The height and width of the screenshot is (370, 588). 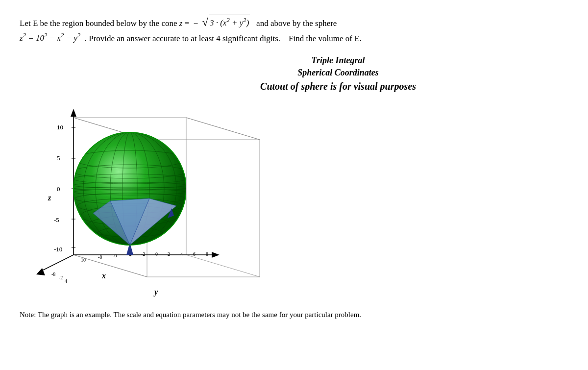 I want to click on title-main: Triple Integral, so click(x=338, y=61).